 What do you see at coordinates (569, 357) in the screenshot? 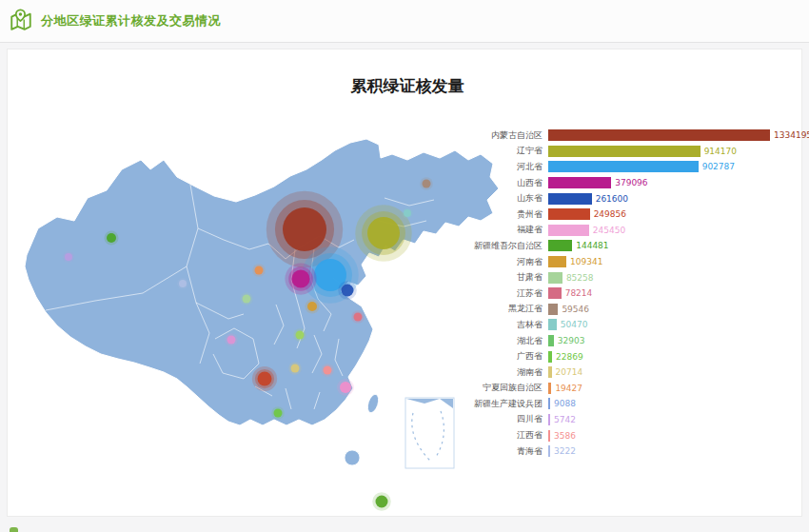
I see `bar-value: 22869` at bounding box center [569, 357].